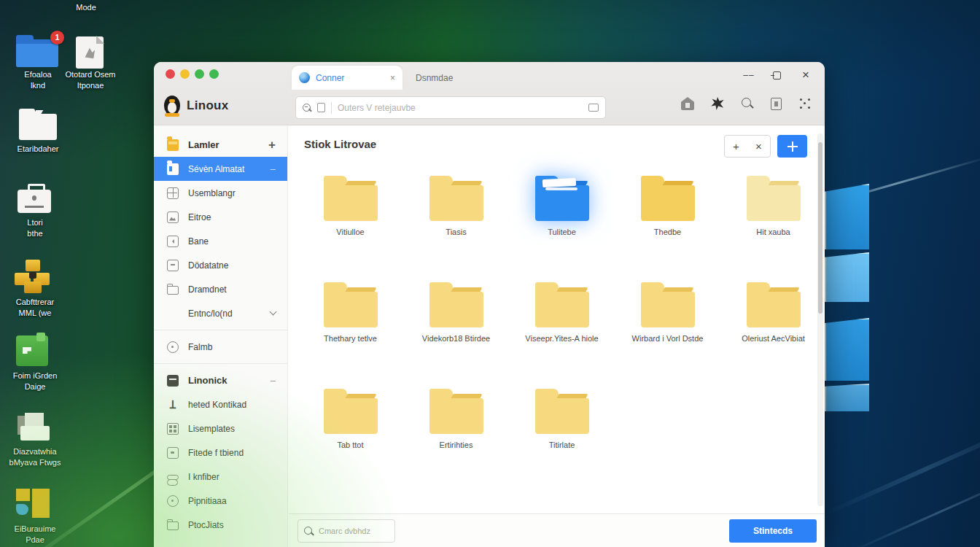 This screenshot has height=547, width=980. I want to click on sidebar-item: Lisemplates, so click(220, 429).